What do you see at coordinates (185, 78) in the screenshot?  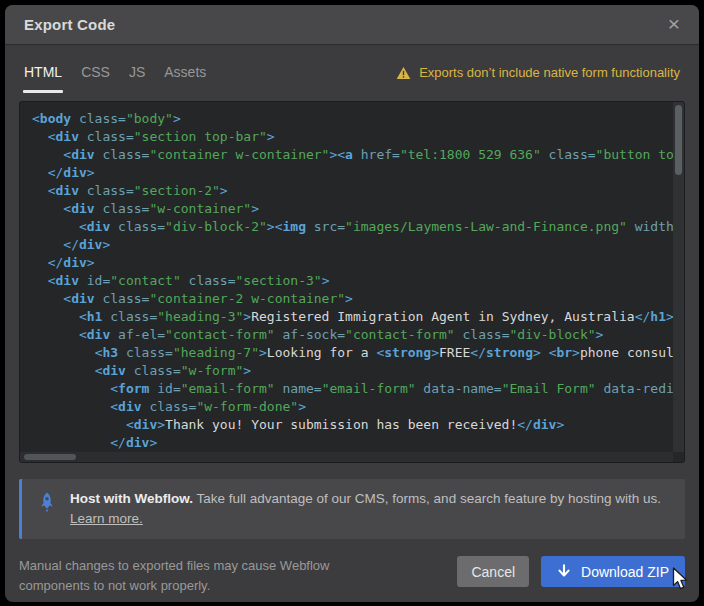 I see `tab-assets: Assets` at bounding box center [185, 78].